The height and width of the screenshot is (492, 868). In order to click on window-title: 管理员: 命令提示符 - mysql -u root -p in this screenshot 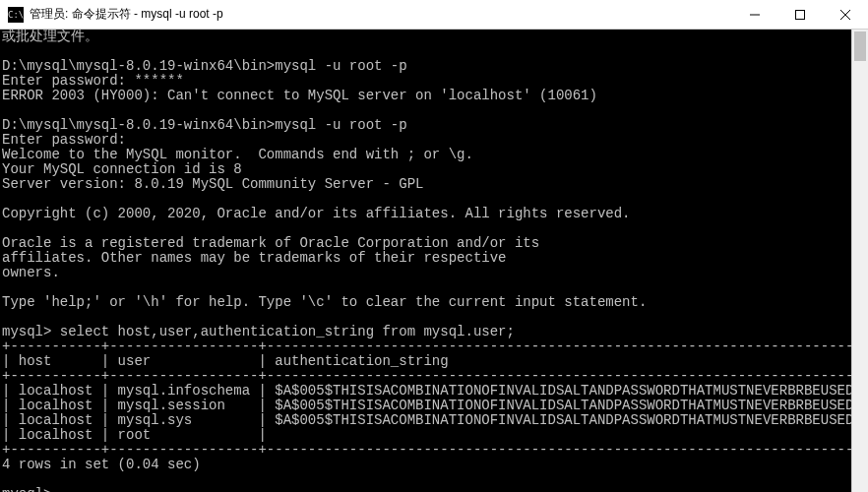, I will do `click(126, 14)`.